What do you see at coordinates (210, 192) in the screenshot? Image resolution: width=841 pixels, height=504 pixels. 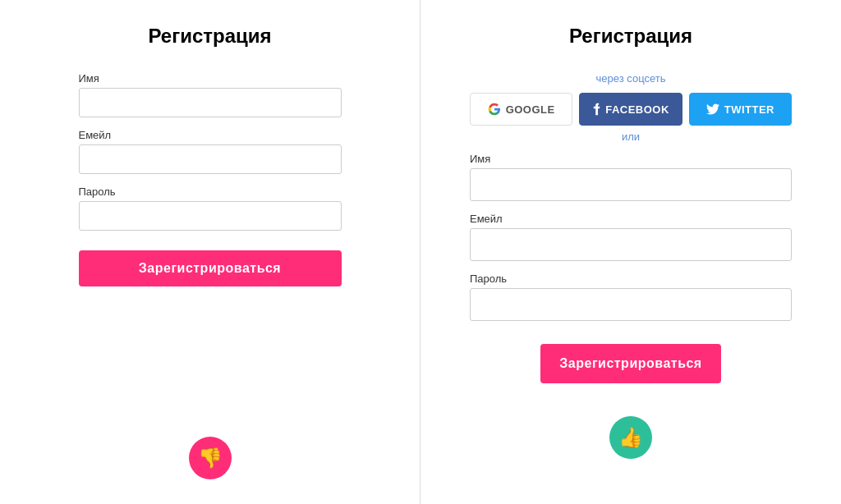 I see `left-password-label: Пароль` at bounding box center [210, 192].